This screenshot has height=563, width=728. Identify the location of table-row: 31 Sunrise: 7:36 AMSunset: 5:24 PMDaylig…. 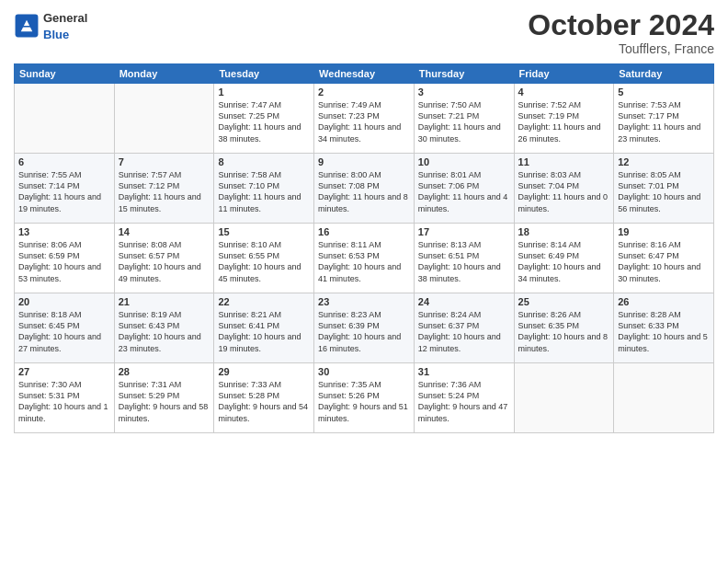
(463, 398).